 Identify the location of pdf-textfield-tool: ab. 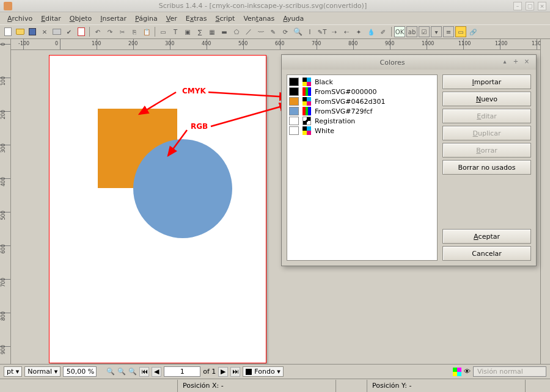
(412, 32).